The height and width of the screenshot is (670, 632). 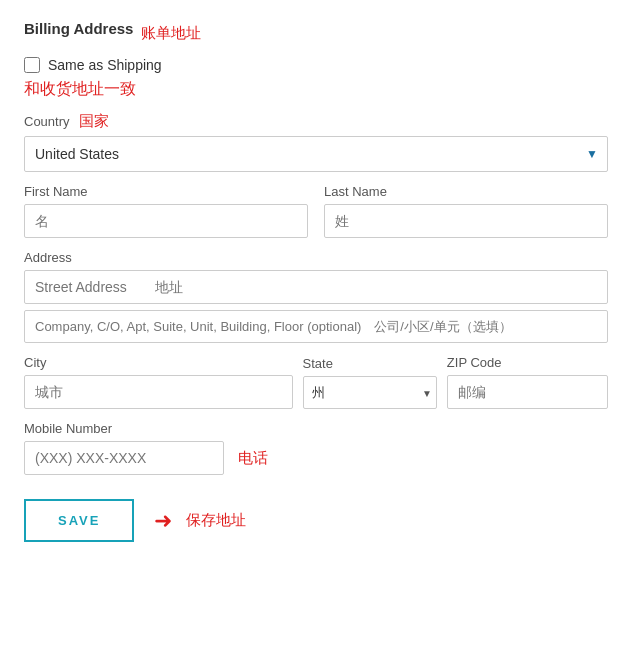 I want to click on mobile-label: Mobile Number, so click(x=316, y=428).